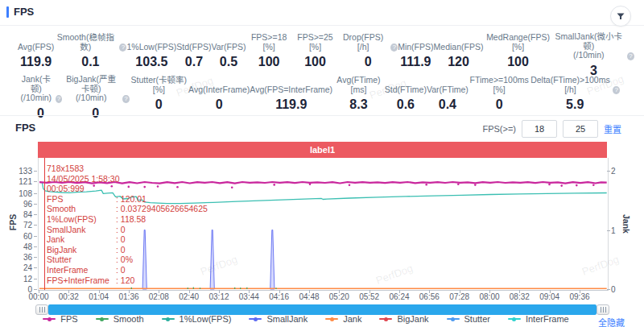 Image resolution: width=644 pixels, height=327 pixels. I want to click on stat-stutter-%-: Stutter(卡顿率) [%]0, so click(159, 93).